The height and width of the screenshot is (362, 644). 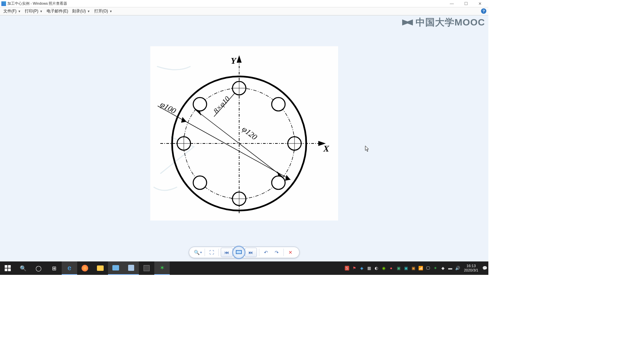 I want to click on menu-open: 打开(O)▼, so click(x=103, y=11).